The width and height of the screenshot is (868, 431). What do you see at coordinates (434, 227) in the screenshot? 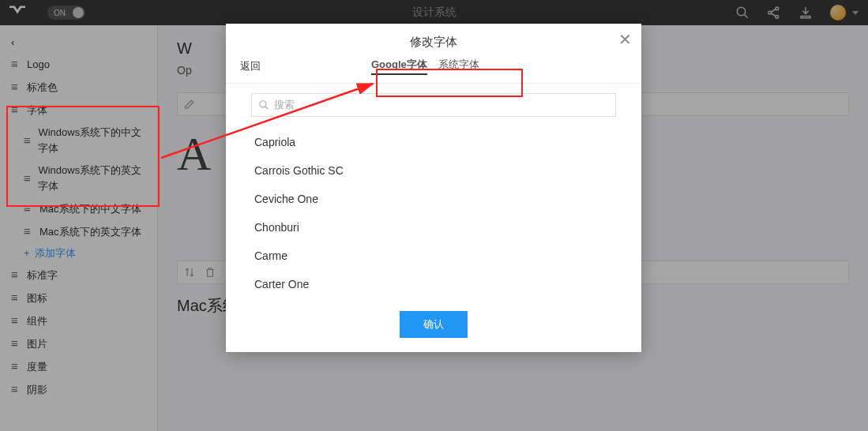
I see `font-option: Chonburi` at bounding box center [434, 227].